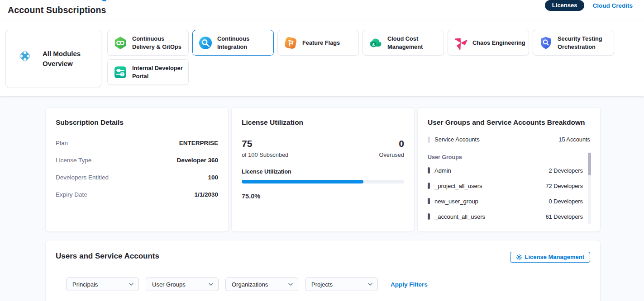 The image size is (644, 301). What do you see at coordinates (409, 285) in the screenshot?
I see `apply-filters-button: Apply Filters` at bounding box center [409, 285].